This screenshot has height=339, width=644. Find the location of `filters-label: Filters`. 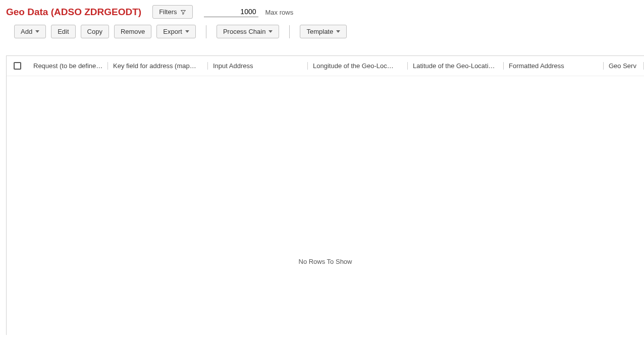

filters-label: Filters is located at coordinates (168, 12).